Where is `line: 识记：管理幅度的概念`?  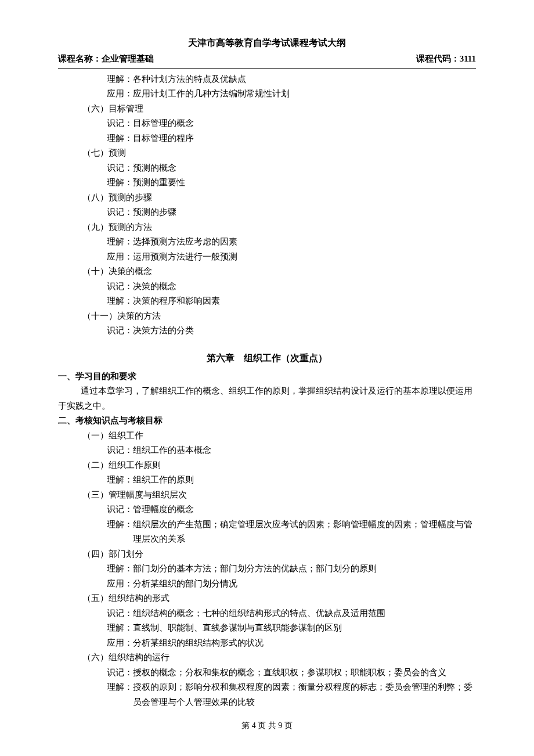
line: 识记：管理幅度的概念 is located at coordinates (267, 510).